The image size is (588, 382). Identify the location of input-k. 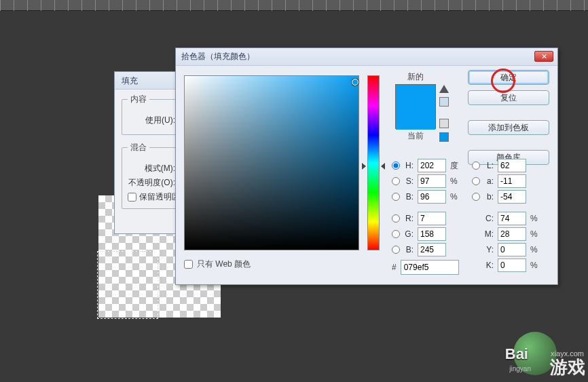
(512, 265).